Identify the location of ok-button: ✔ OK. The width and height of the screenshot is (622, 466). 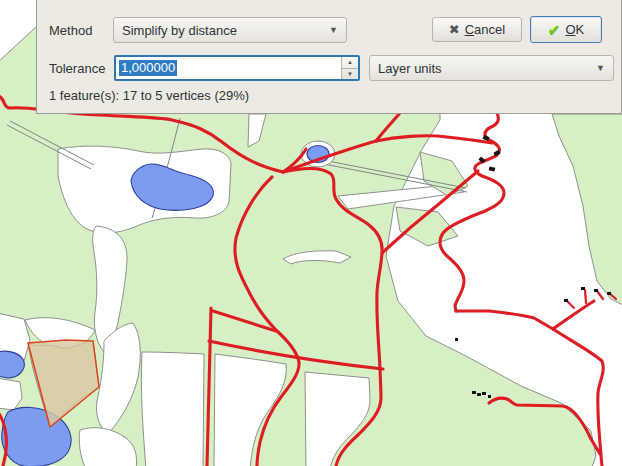
(566, 30).